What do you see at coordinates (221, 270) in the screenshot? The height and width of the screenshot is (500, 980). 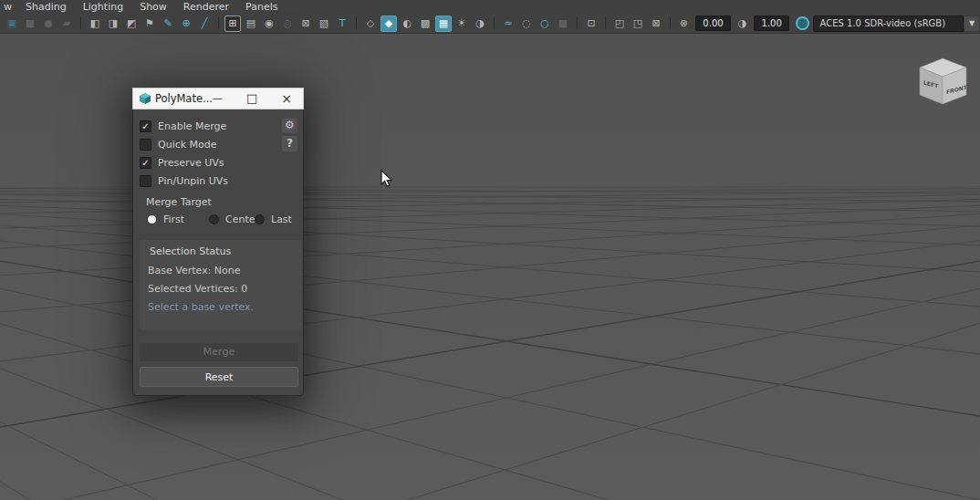 I see `base-vertex-status: Base Vertex: None` at bounding box center [221, 270].